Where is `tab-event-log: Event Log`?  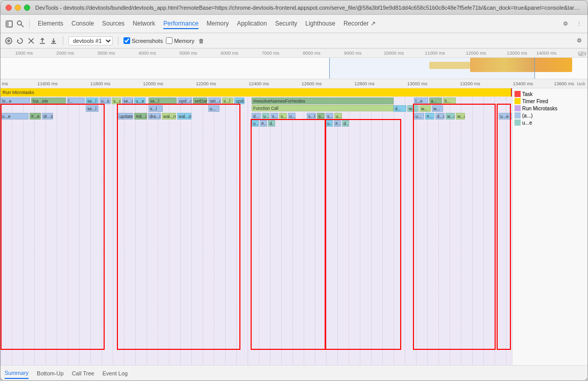
tab-event-log: Event Log is located at coordinates (115, 373).